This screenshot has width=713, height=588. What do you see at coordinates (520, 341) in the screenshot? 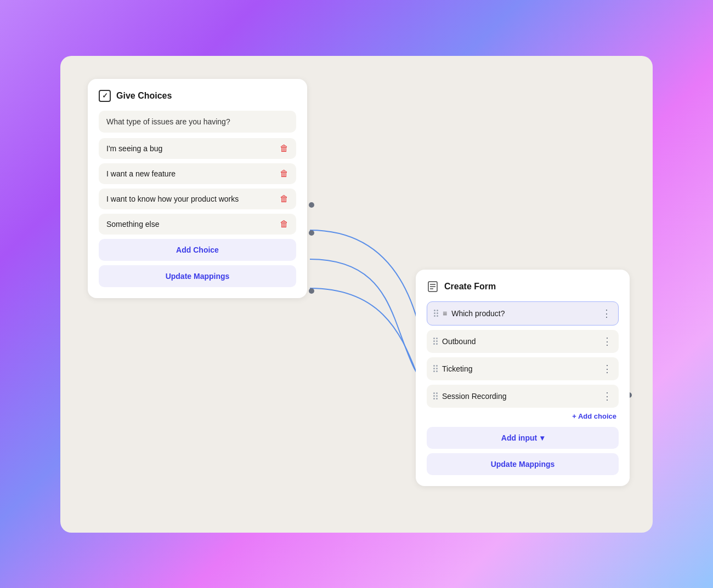
I see `form-row-text-2: Outbound` at bounding box center [520, 341].